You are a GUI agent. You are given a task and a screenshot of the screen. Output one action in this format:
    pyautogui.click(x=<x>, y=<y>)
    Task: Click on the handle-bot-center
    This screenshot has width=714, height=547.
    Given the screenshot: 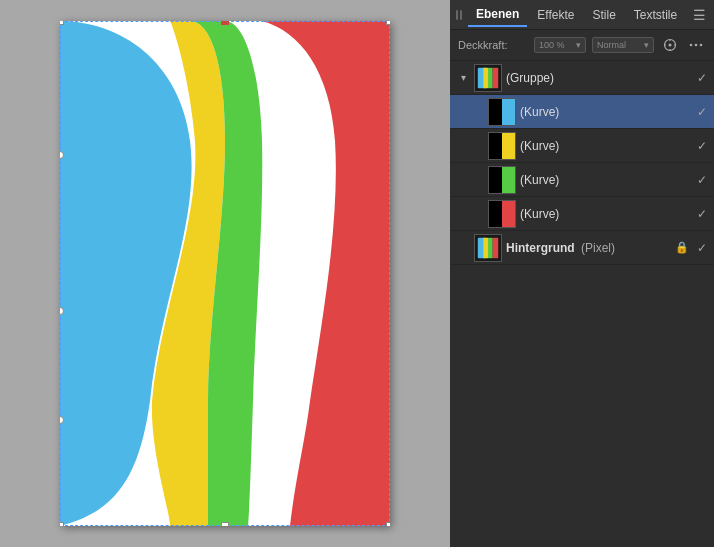 What is the action you would take?
    pyautogui.click(x=225, y=524)
    